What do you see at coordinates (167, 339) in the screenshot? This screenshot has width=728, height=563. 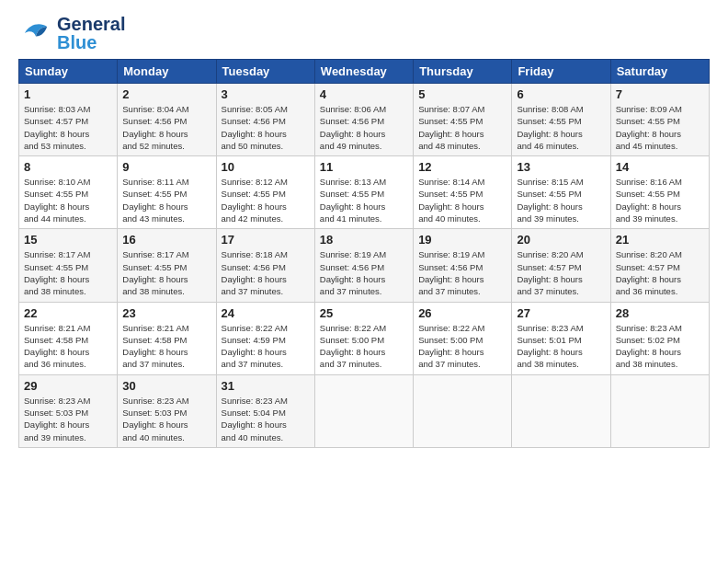 I see `day-cell: 23 Sunrise: 8:21 AMSunset: 4:58 PMDaylig…` at bounding box center [167, 339].